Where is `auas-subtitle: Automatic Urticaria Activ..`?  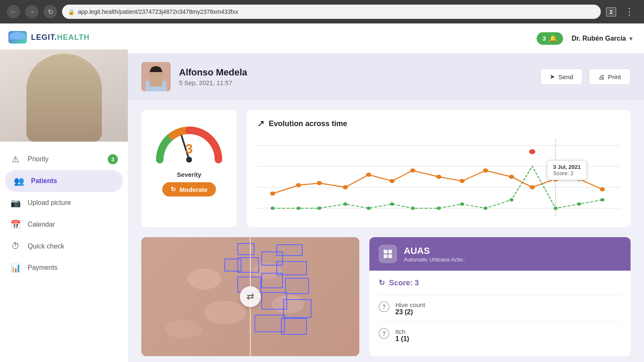
auas-subtitle: Automatic Urticaria Activ.. is located at coordinates (434, 260).